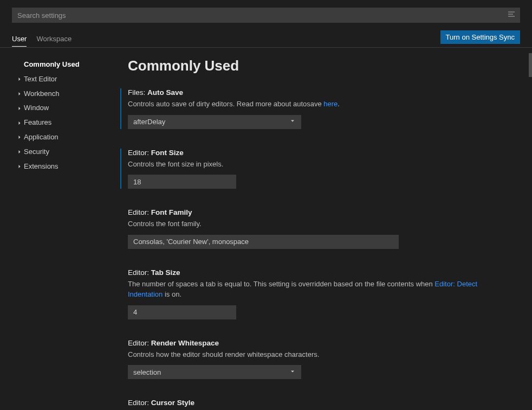 The height and width of the screenshot is (410, 532). Describe the element at coordinates (69, 108) in the screenshot. I see `sidebar-item-window: Window` at that location.